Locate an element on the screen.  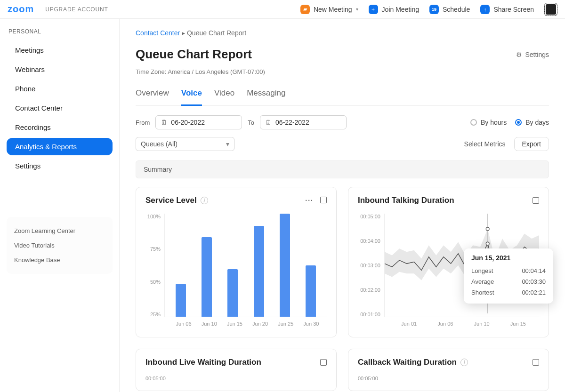
sidebar-item: Meetings is located at coordinates (59, 50).